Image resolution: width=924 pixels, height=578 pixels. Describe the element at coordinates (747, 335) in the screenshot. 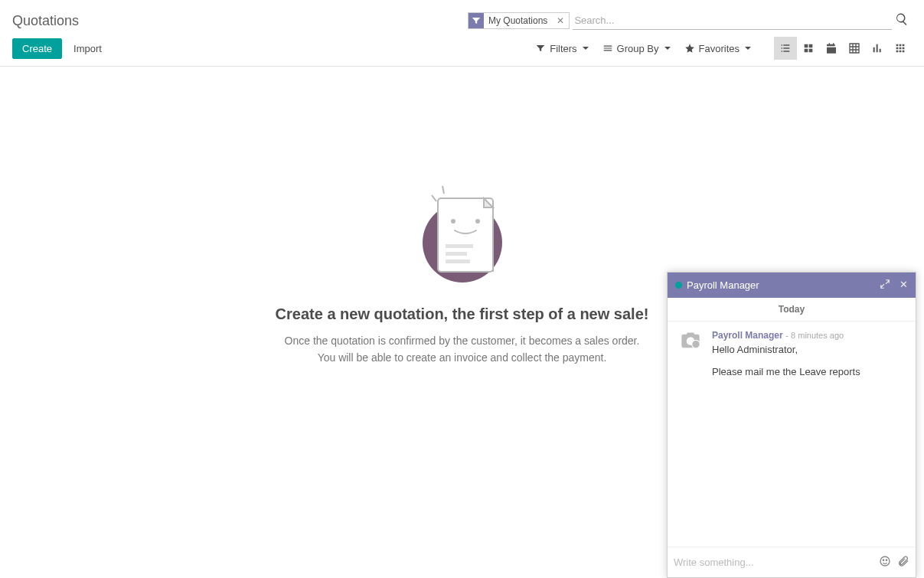

I see `message-author: Payroll Manager` at that location.